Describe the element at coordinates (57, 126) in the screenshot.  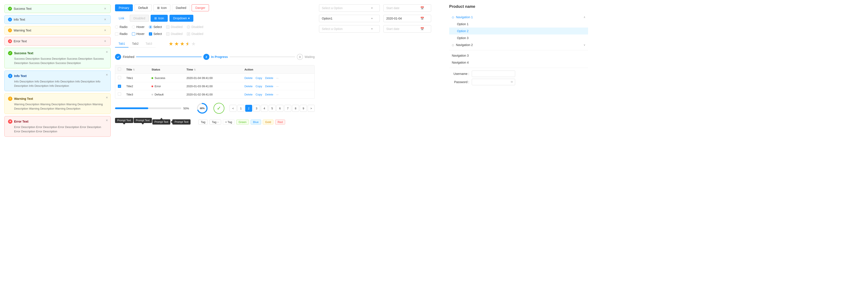
I see `alert-error-full: × ✕ Error Text Error Description Error D…` at that location.